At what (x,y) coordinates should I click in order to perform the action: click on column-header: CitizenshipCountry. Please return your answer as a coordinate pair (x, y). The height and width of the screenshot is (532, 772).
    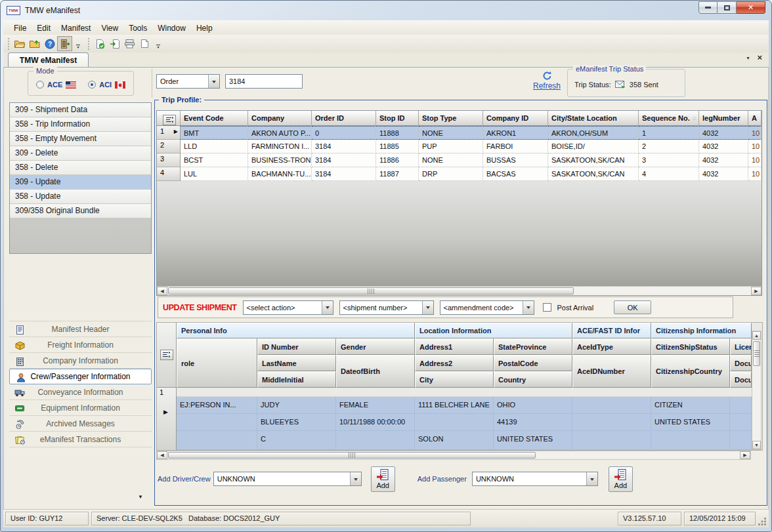
    Looking at the image, I should click on (691, 371).